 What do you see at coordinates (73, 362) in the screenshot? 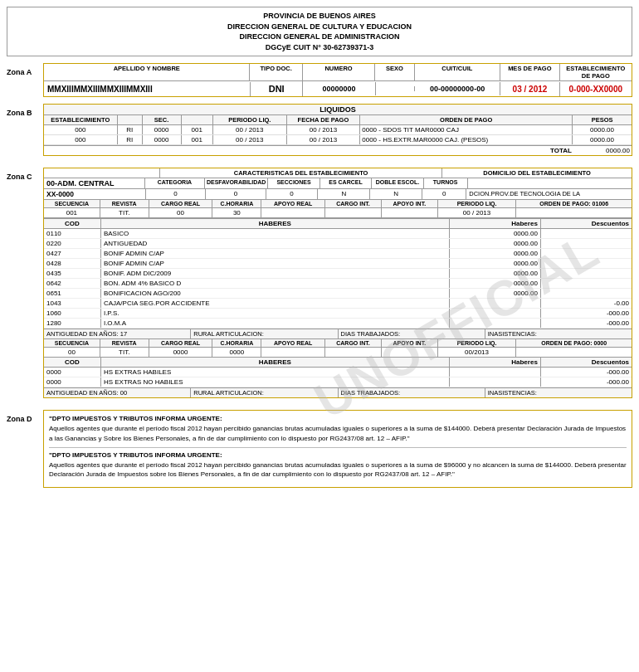
I see `hab2-cod-hdr: COD` at bounding box center [73, 362].